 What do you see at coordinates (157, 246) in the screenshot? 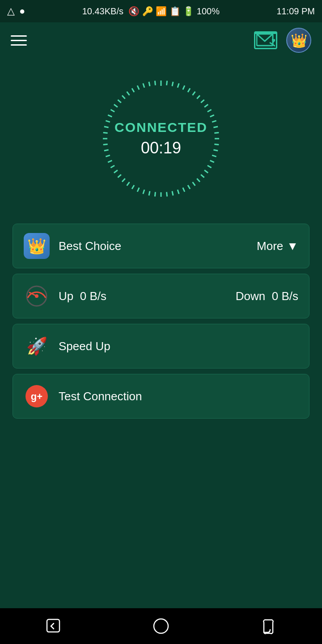
I see `best-choice-label: Best Choice` at bounding box center [157, 246].